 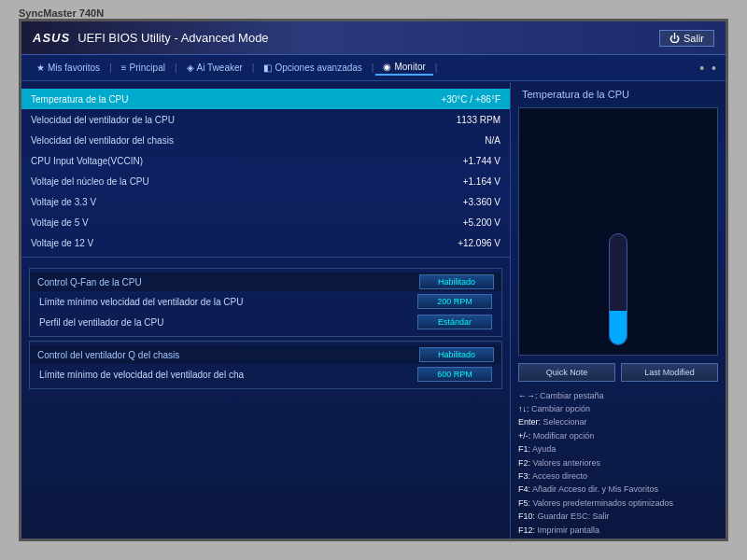 I want to click on exit-button: ⏻ Salir, so click(x=687, y=38).